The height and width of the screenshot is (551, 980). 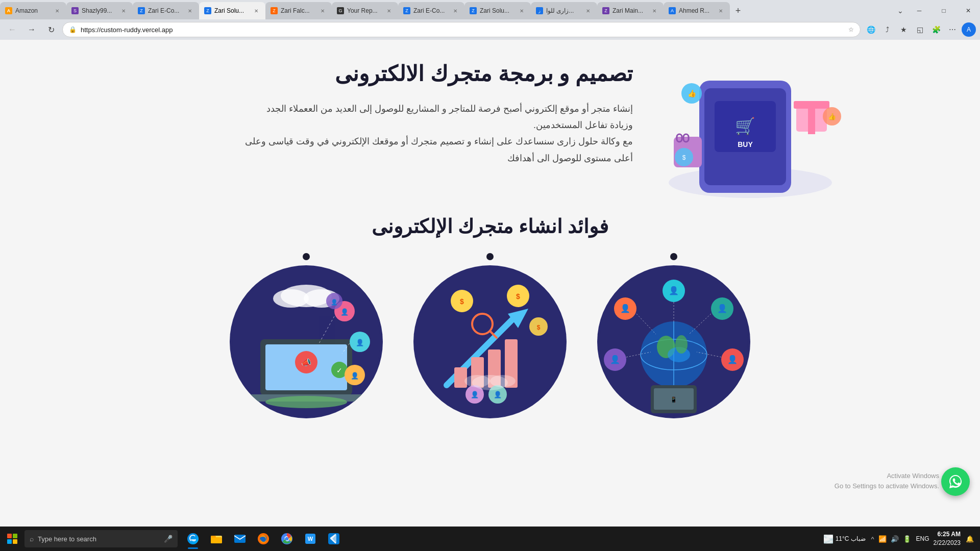 What do you see at coordinates (697, 11) in the screenshot?
I see `tab-ahmed: A Ahmed R... ✕` at bounding box center [697, 11].